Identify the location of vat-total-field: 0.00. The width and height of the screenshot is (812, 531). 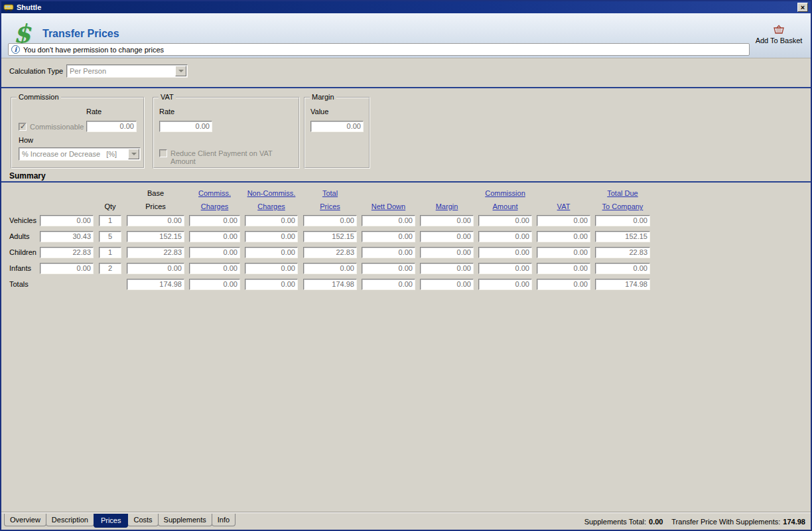
(564, 284).